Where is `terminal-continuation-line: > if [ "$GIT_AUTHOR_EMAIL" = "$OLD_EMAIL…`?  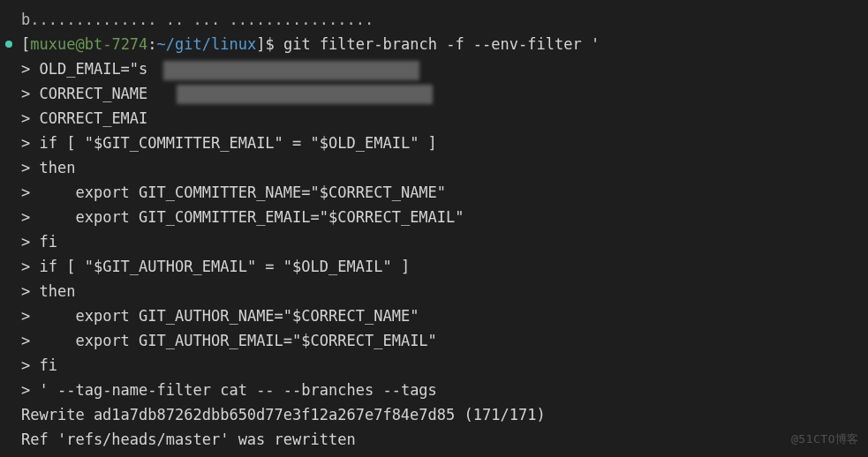 terminal-continuation-line: > if [ "$GIT_AUTHOR_EMAIL" = "$OLD_EMAIL… is located at coordinates (434, 266).